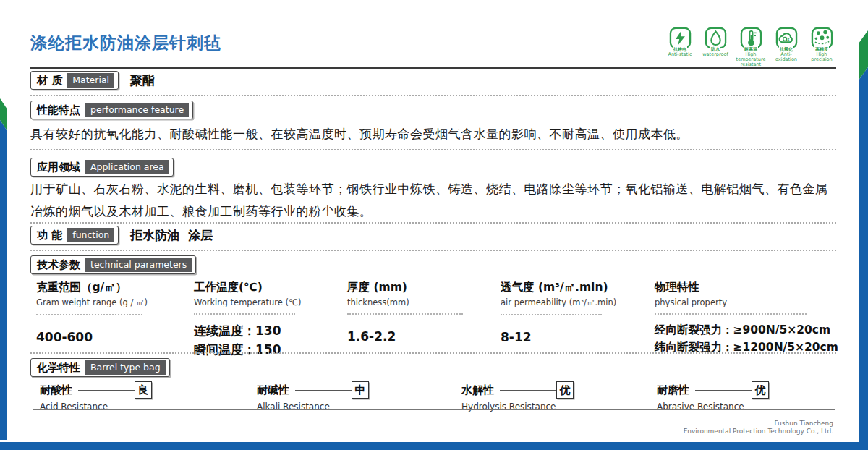  Describe the element at coordinates (111, 110) in the screenshot. I see `performance-row: 性能特点 performance feature` at that location.